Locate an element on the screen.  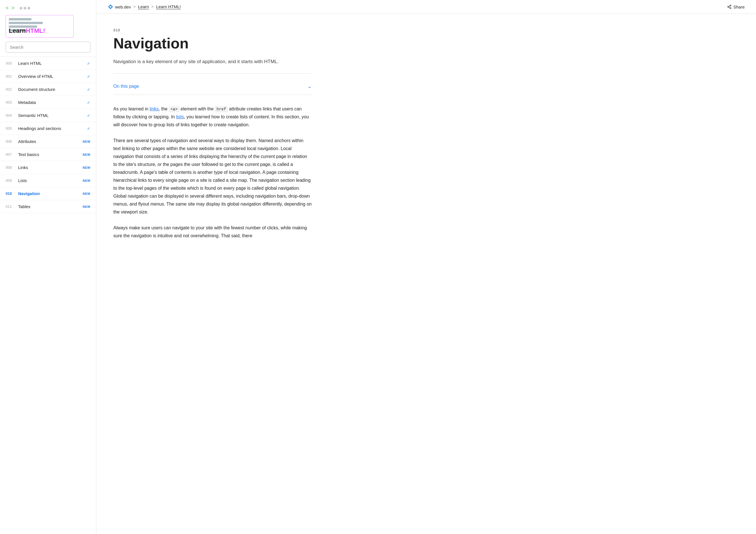
nav-num-002: 002 is located at coordinates (10, 89).